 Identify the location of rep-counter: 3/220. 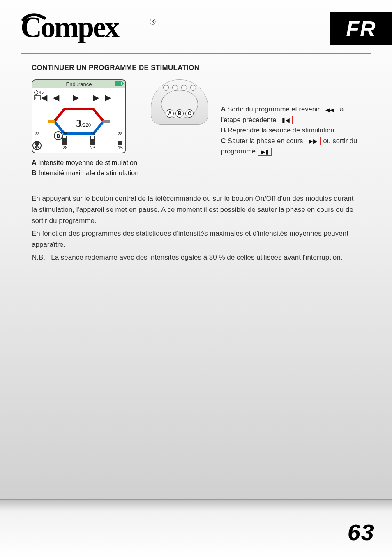
(83, 123).